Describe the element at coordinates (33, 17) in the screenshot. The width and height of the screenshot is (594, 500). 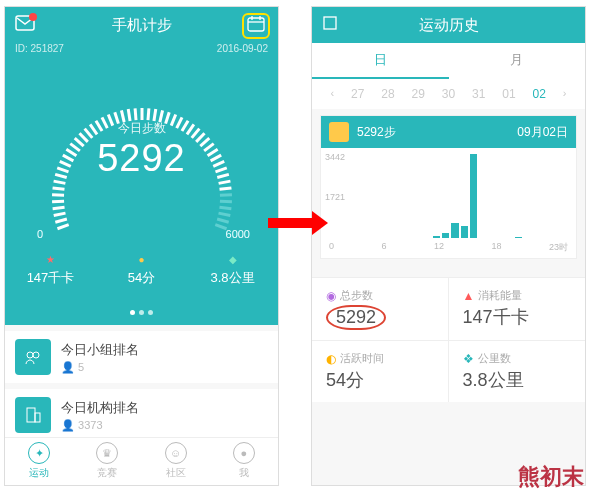
I see `notification-dot` at that location.